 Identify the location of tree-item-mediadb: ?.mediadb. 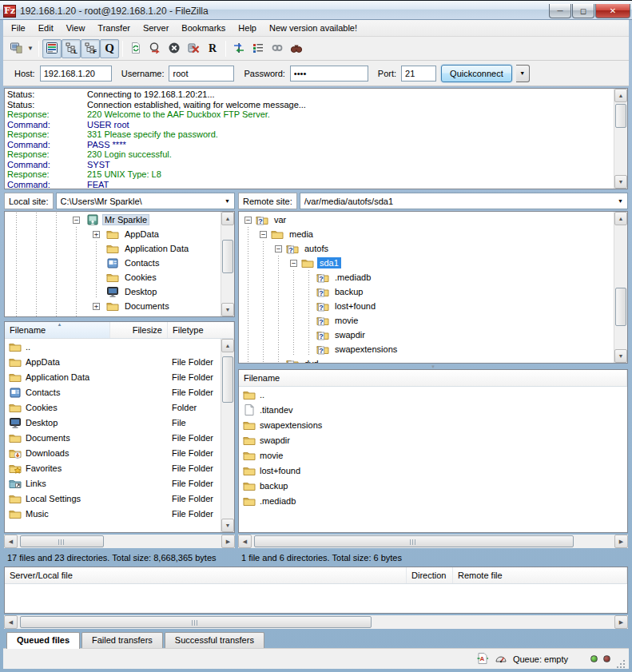
(427, 277).